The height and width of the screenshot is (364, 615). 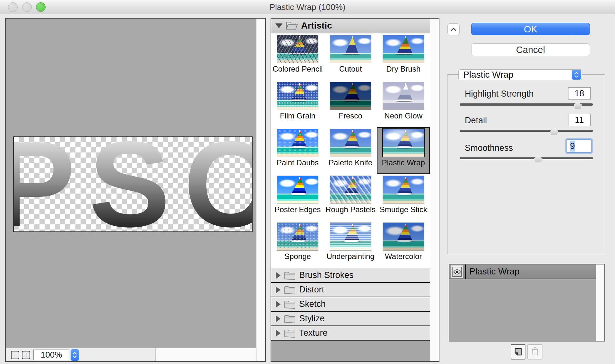 What do you see at coordinates (351, 197) in the screenshot?
I see `filter-item-rough-pastels: Rough Pastels` at bounding box center [351, 197].